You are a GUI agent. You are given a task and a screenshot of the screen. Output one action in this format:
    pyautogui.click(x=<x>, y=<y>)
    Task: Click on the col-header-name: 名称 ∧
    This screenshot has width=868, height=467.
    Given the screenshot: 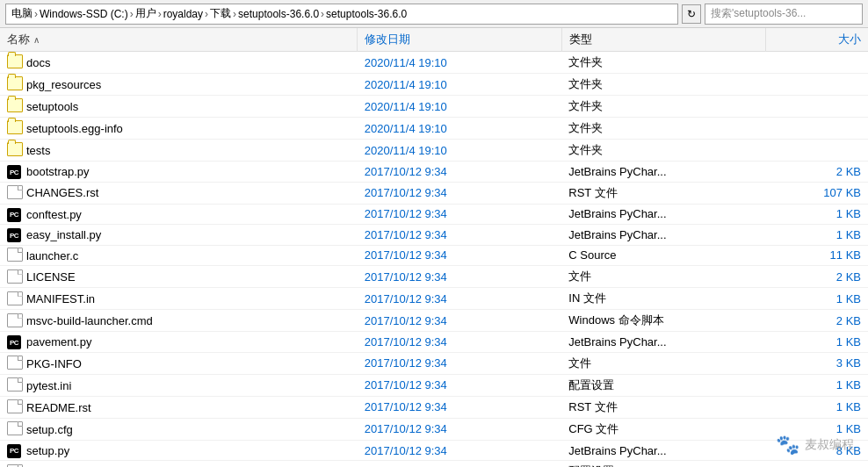 What is the action you would take?
    pyautogui.click(x=179, y=40)
    